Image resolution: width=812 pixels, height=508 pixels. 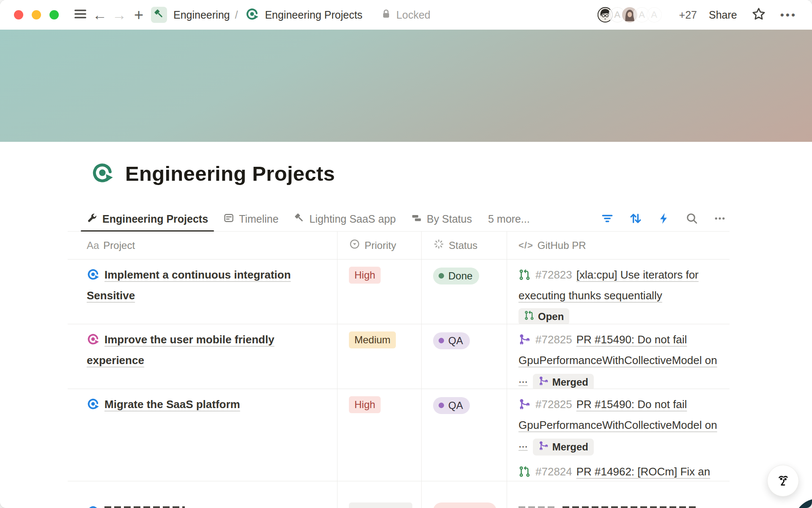 What do you see at coordinates (189, 285) in the screenshot?
I see `project-page-link: Implement a continuous integration Sensi…` at bounding box center [189, 285].